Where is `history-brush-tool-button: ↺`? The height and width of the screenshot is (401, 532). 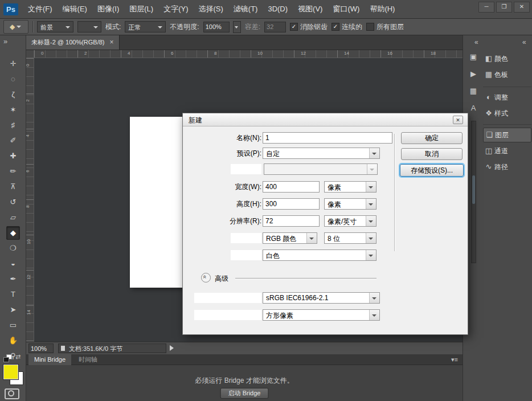
history-brush-tool-button: ↺ is located at coordinates (13, 202).